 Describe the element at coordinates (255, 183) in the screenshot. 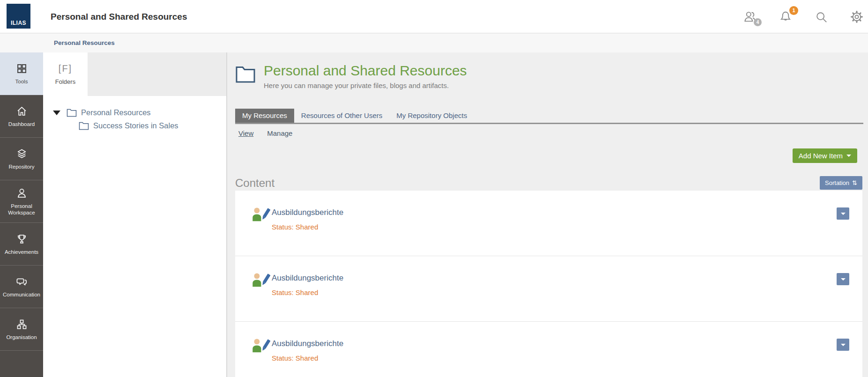

I see `content-heading: Content` at that location.